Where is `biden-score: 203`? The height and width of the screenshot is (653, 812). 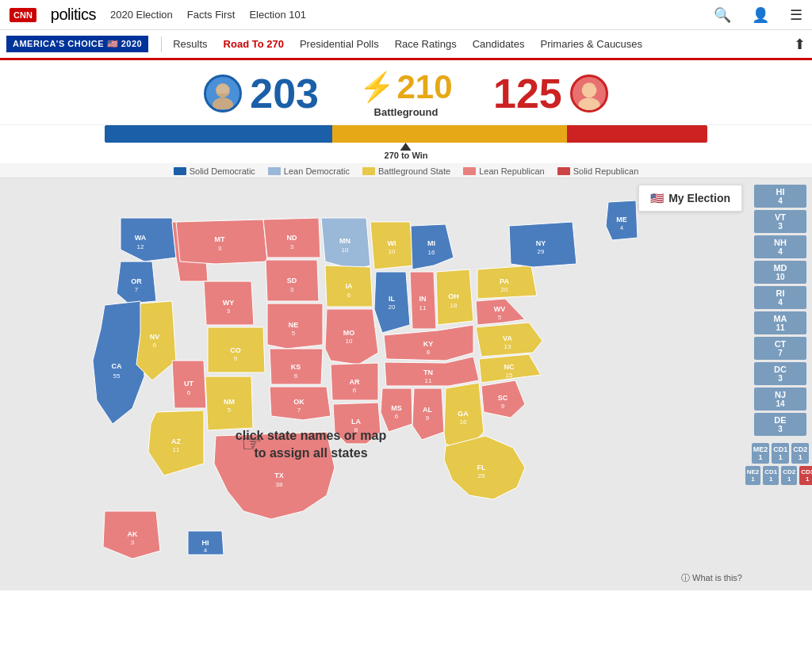 biden-score: 203 is located at coordinates (262, 94).